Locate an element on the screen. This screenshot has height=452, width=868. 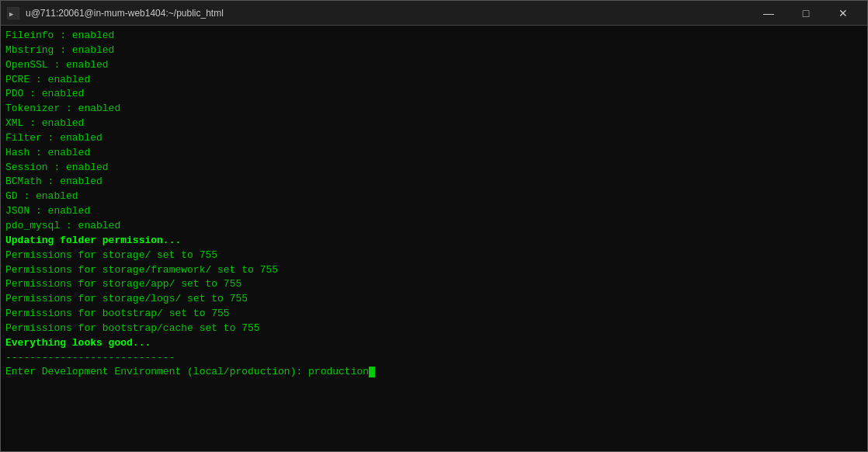
close-button: ✕ is located at coordinates (843, 13).